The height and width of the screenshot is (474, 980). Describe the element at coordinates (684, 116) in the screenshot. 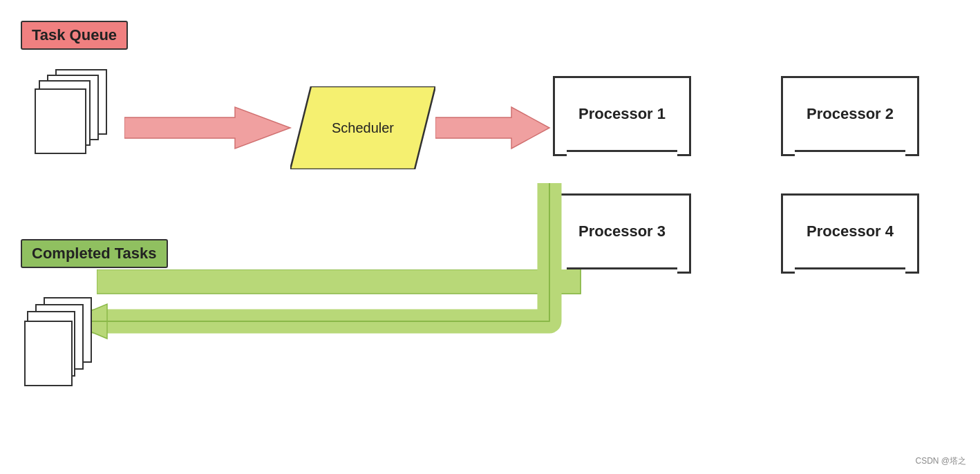

I see `proc1-right-tab` at that location.